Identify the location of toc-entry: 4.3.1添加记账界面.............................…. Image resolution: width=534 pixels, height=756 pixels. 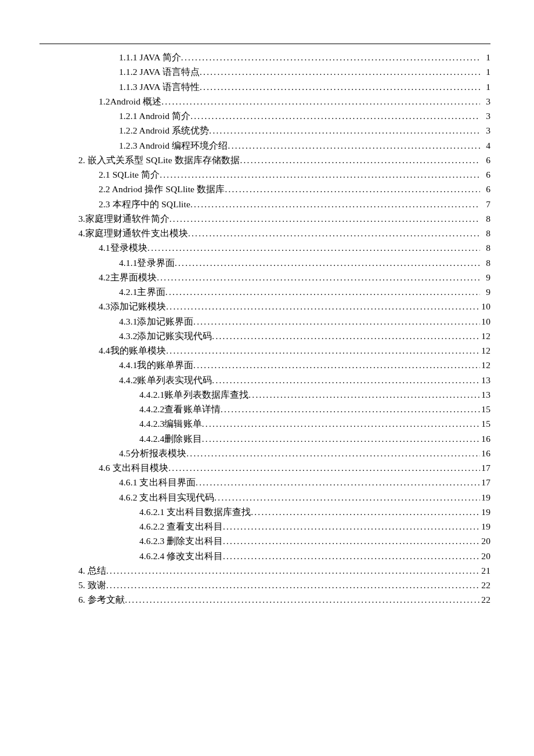
(265, 322).